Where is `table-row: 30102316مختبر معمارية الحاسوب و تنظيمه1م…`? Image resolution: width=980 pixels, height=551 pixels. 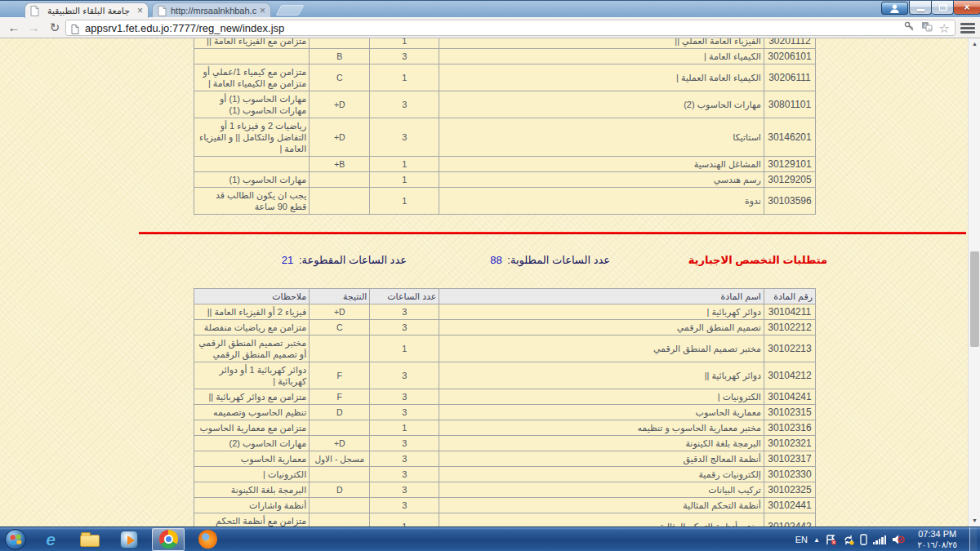 table-row: 30102316مختبر معمارية الحاسوب و تنظيمه1م… is located at coordinates (505, 428).